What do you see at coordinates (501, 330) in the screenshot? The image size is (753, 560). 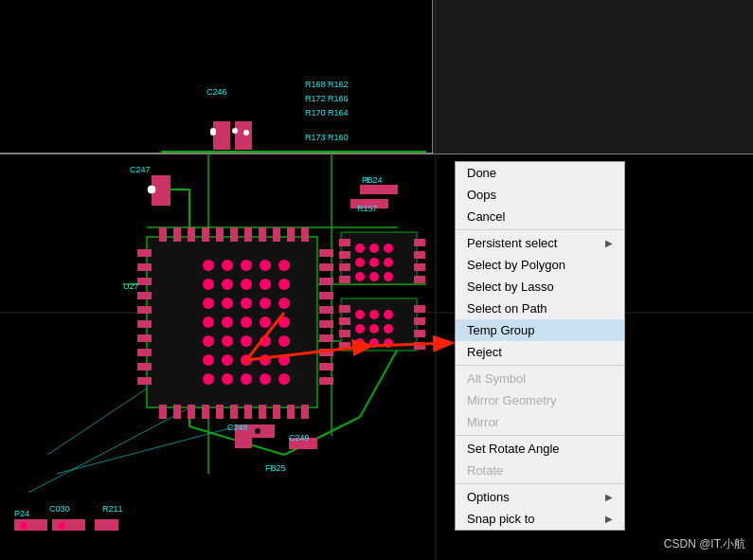 I see `menu-item-label: Temp Group` at bounding box center [501, 330].